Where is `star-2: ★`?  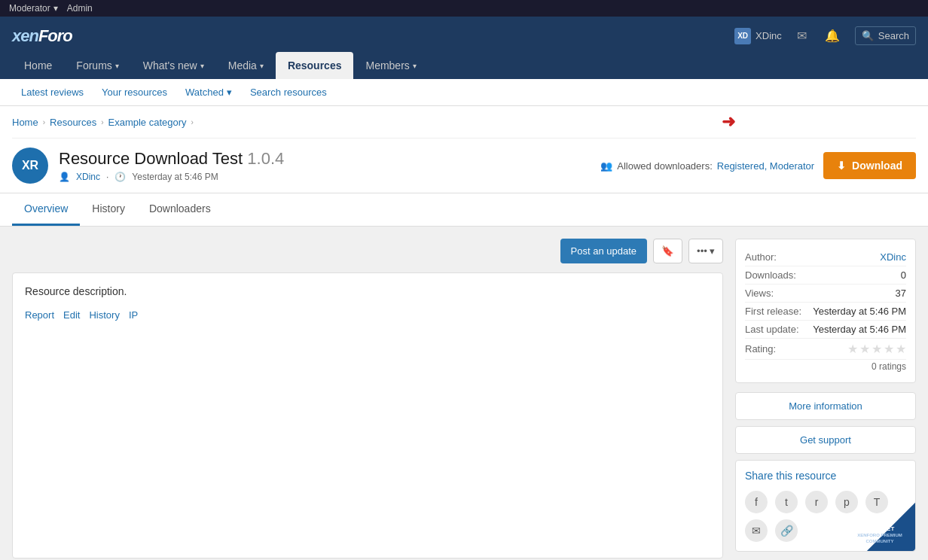
star-2: ★ is located at coordinates (865, 349).